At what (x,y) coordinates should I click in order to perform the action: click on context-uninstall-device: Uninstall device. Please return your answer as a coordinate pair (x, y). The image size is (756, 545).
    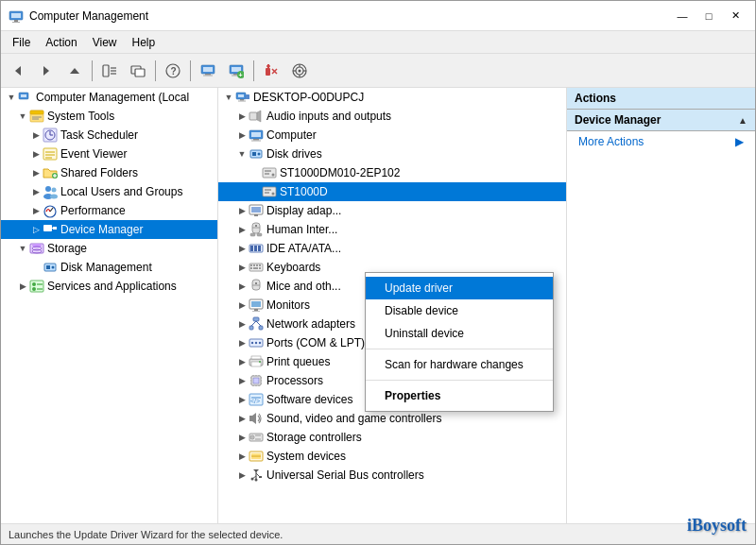
    Looking at the image, I should click on (459, 333).